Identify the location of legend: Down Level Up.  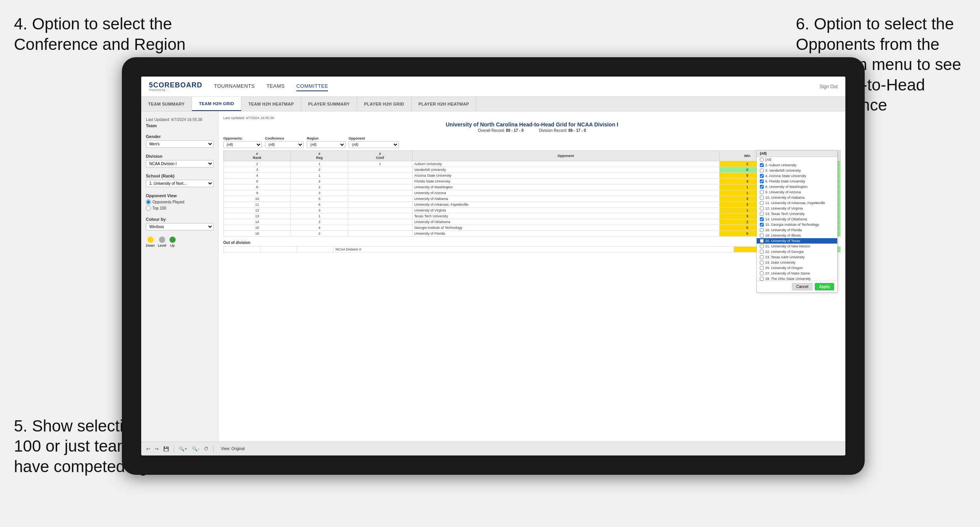
(180, 242).